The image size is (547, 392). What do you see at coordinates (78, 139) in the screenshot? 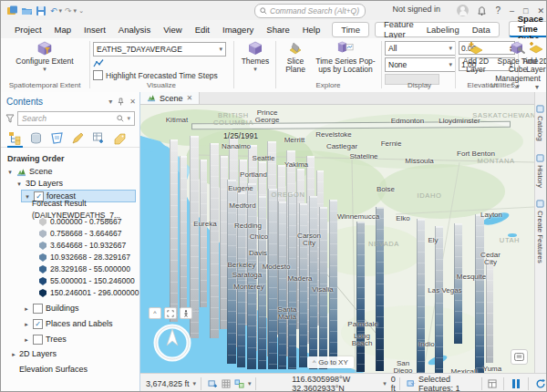
I see `list-by-editing-icon` at bounding box center [78, 139].